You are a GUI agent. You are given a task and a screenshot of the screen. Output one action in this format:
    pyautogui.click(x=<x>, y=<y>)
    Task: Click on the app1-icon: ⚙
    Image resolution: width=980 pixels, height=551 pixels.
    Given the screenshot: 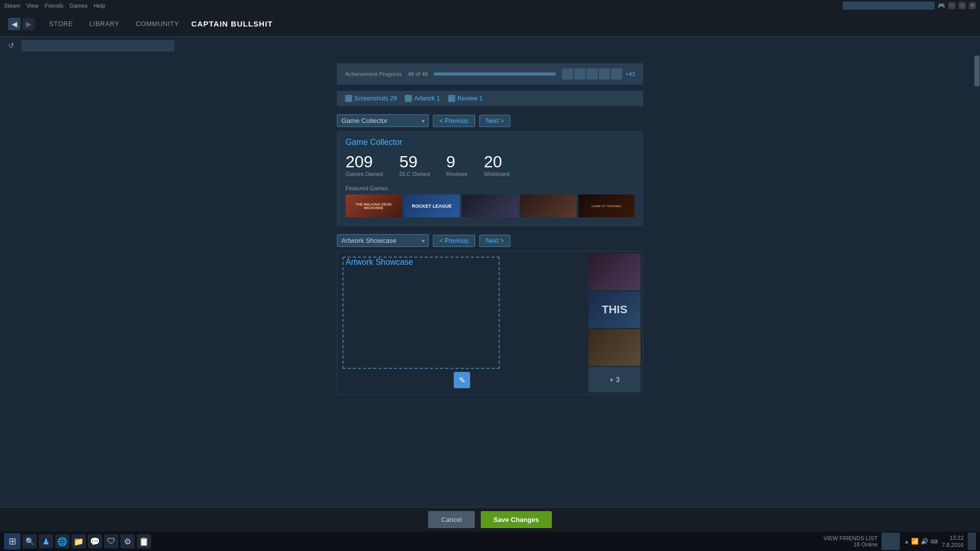 What is the action you would take?
    pyautogui.click(x=128, y=542)
    